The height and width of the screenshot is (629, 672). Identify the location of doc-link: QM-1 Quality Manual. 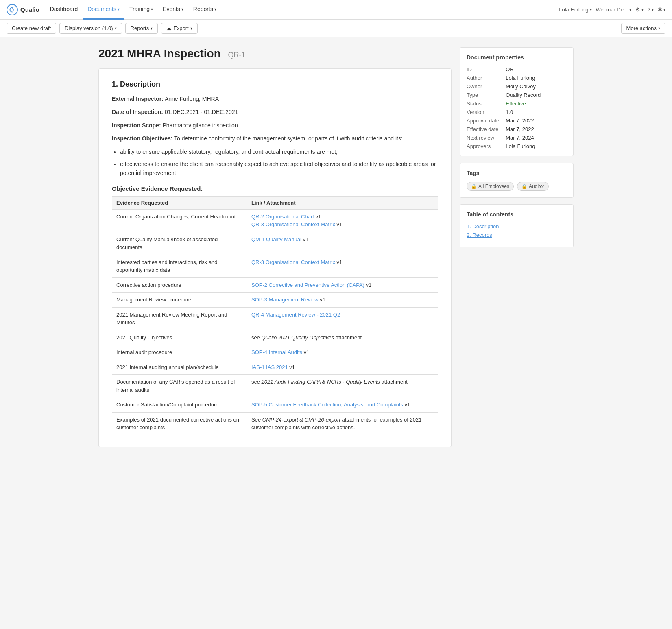
(277, 239).